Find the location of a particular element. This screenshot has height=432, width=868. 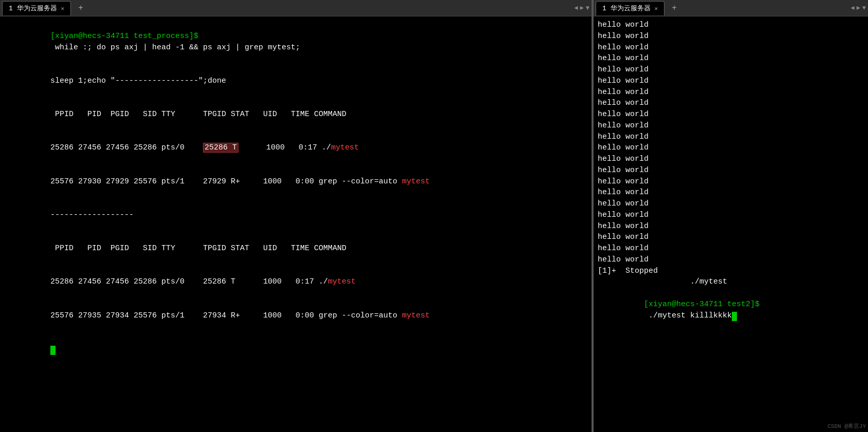

mytest-grep-2: mytest is located at coordinates (416, 315).